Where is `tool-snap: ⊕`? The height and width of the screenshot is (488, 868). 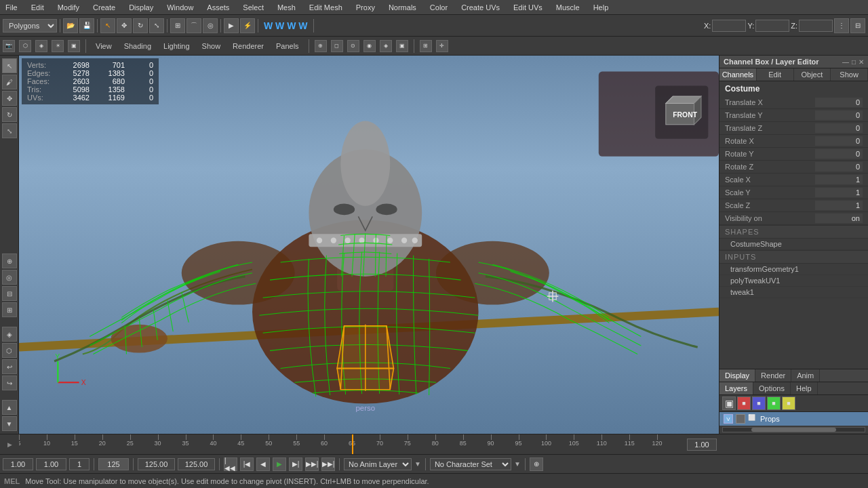
tool-snap: ⊕ is located at coordinates (9, 261).